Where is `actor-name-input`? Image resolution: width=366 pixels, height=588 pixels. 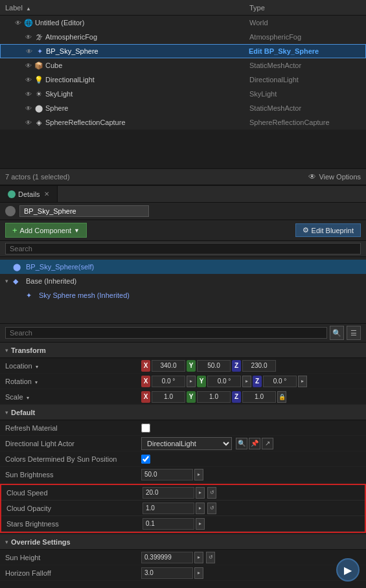
actor-name-input is located at coordinates (84, 211).